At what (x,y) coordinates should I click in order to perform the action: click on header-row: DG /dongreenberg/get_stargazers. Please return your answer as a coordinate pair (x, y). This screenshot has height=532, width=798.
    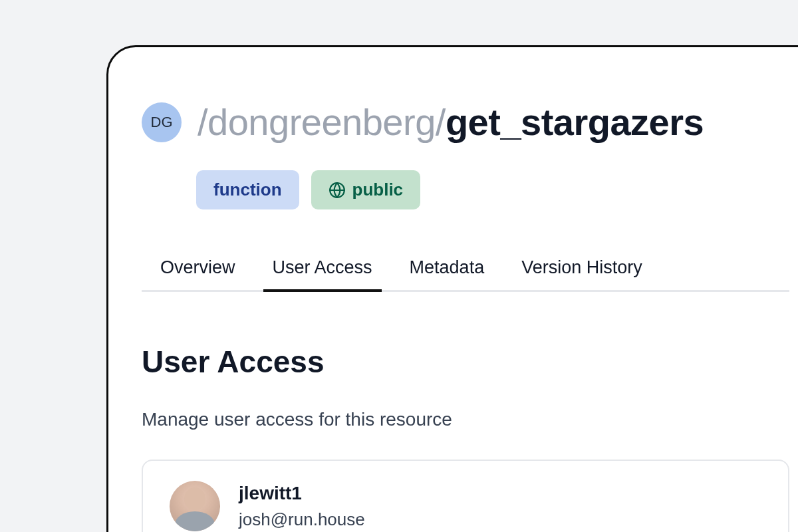
    Looking at the image, I should click on (466, 122).